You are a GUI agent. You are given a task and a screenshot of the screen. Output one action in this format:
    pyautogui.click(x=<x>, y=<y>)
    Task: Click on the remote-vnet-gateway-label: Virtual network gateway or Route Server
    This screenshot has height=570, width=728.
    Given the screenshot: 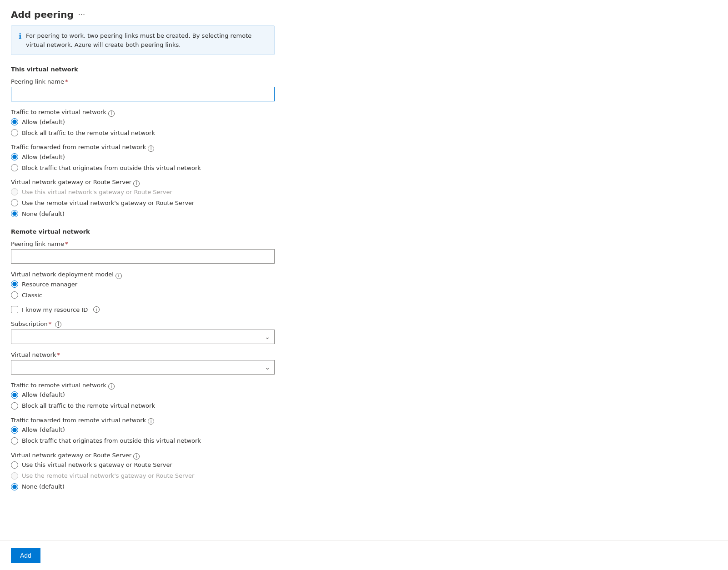 What is the action you would take?
    pyautogui.click(x=71, y=455)
    